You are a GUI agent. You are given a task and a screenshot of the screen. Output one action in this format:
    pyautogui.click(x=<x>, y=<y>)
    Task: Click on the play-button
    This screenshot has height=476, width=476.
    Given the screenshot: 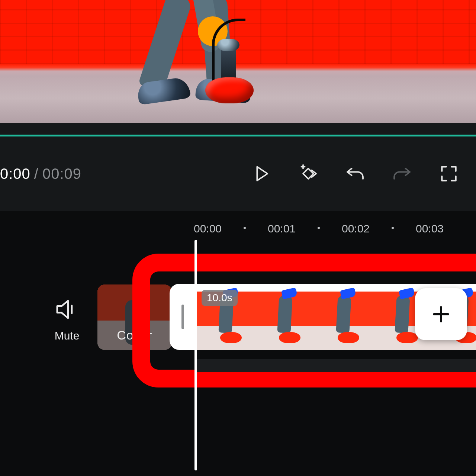 What is the action you would take?
    pyautogui.click(x=261, y=174)
    